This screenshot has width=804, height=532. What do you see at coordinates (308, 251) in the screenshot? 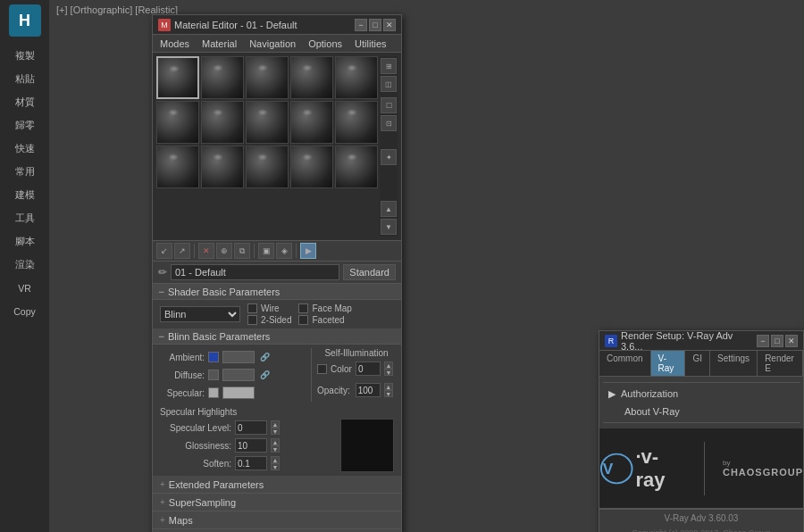
I see `tb-btn-active: ▶` at bounding box center [308, 251].